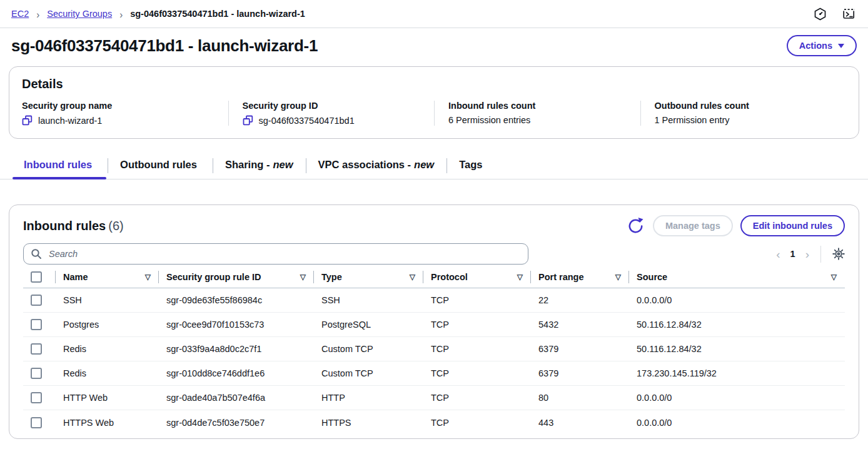 The image size is (868, 459). I want to click on table-row: Redis sgr-033f9a4a8d0c2c7f1 Custom TCP T…, so click(434, 349).